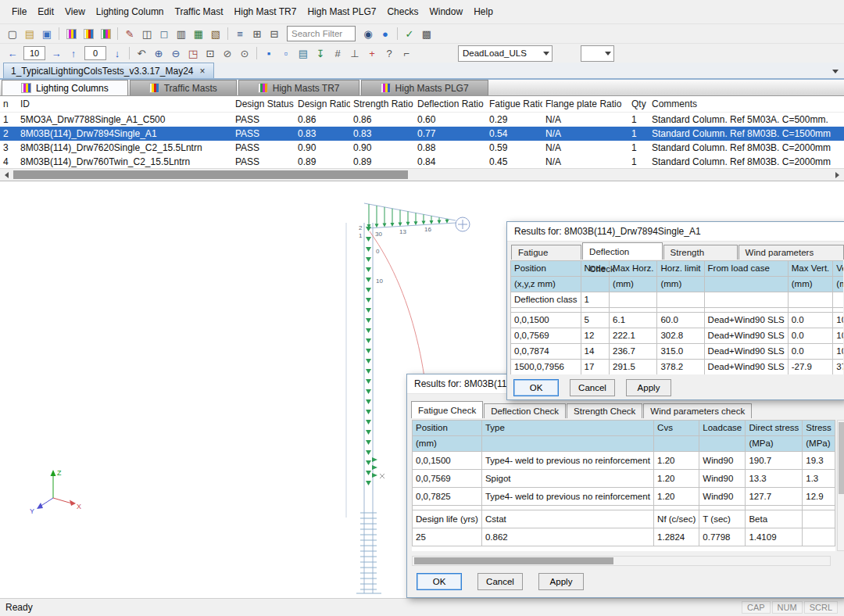 This screenshot has height=616, width=844. I want to click on tab-high-masts-tr7: High Masts TR7, so click(299, 88).